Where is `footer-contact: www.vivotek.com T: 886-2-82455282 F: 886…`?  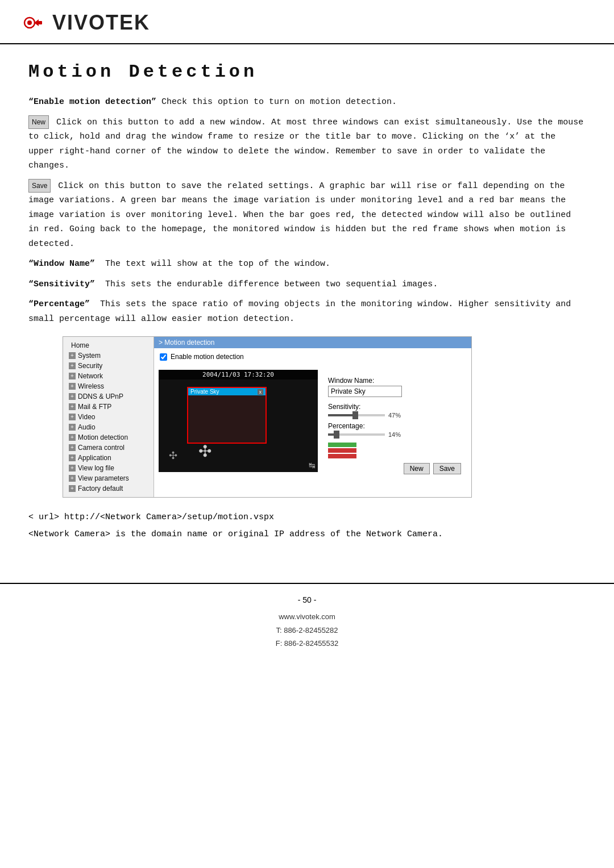
footer-contact: www.vivotek.com T: 886-2-82455282 F: 886… is located at coordinates (307, 630).